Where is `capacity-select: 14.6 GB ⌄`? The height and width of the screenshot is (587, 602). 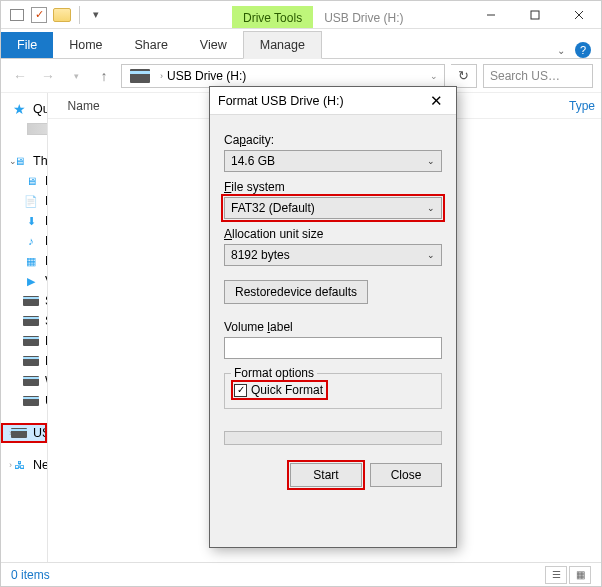 capacity-select: 14.6 GB ⌄ is located at coordinates (333, 161).